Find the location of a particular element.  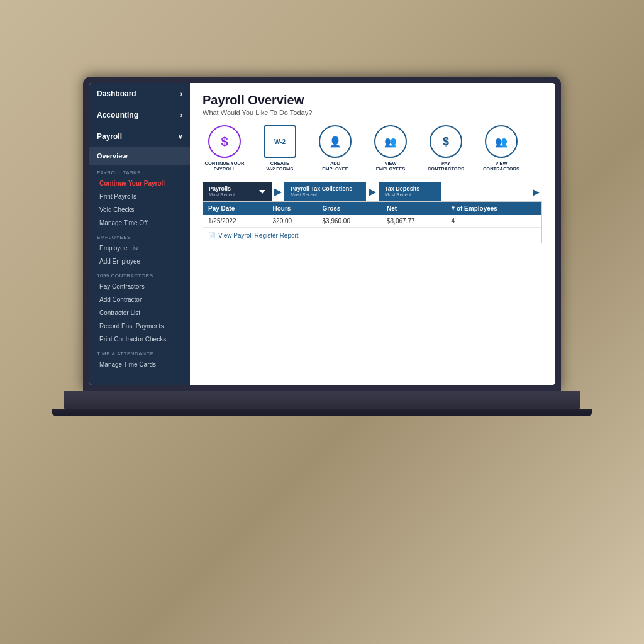

sidebar-link-void-checks: Void Checks is located at coordinates (140, 210).